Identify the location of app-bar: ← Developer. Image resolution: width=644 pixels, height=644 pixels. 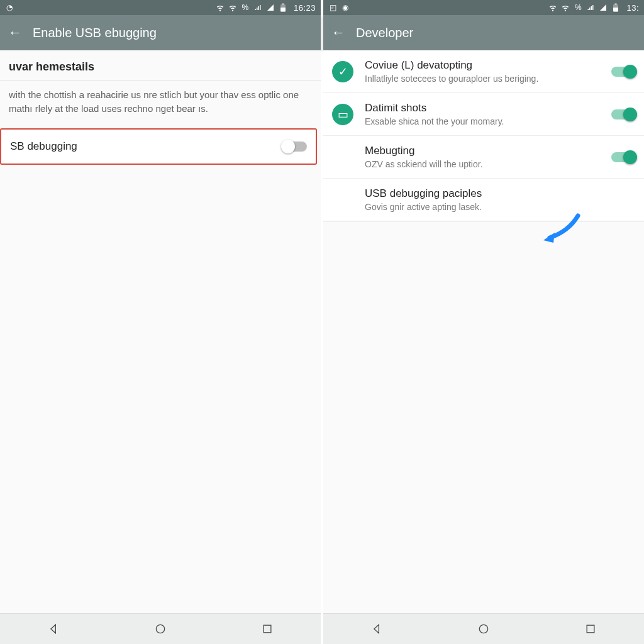
(484, 33).